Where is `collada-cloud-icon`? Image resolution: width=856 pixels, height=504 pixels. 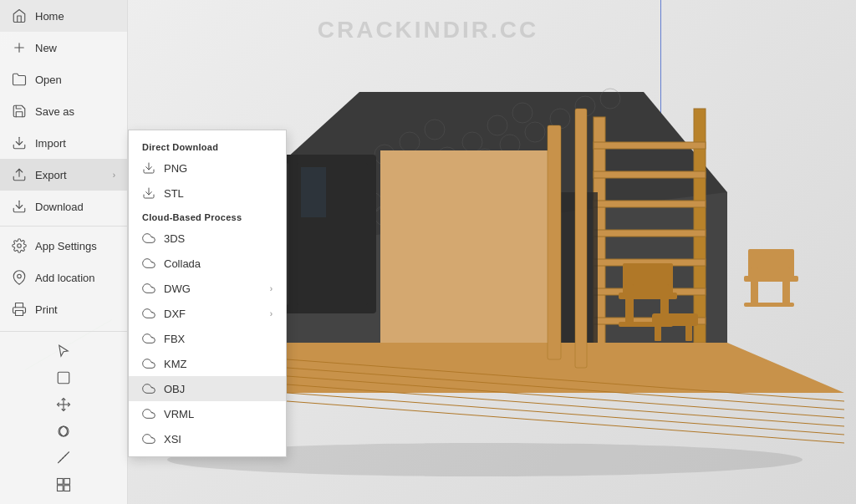
collada-cloud-icon is located at coordinates (149, 263).